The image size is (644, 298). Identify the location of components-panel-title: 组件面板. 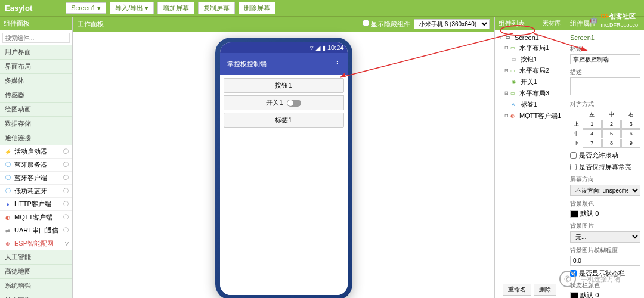
(36, 24).